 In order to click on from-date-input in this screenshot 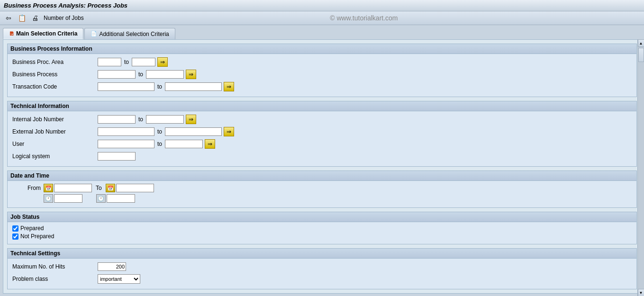, I will do `click(73, 188)`.